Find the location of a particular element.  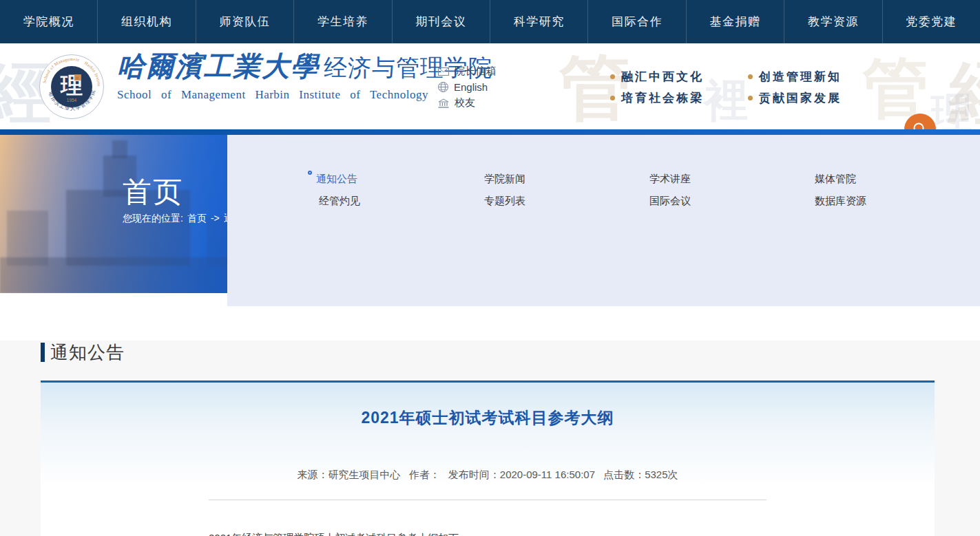

article-body-wrap: 2021年经济与管理学院硕士初试考试科目参考大纲如下： is located at coordinates (488, 517).